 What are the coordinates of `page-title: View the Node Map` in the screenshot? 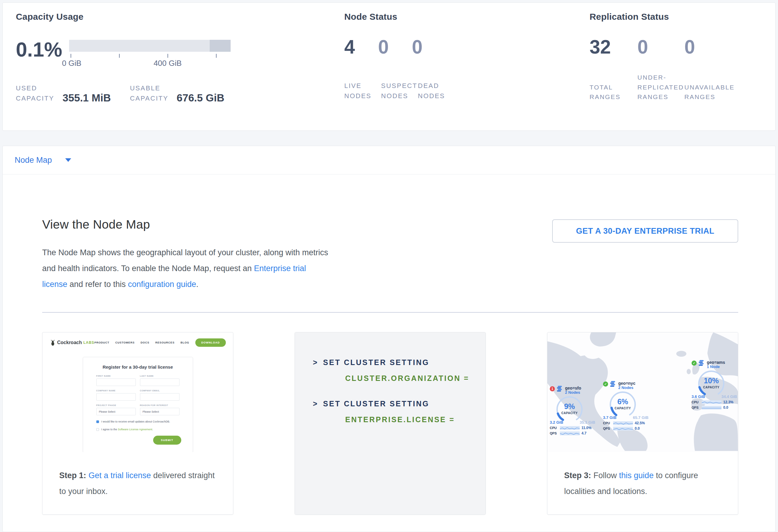 It's located at (185, 225).